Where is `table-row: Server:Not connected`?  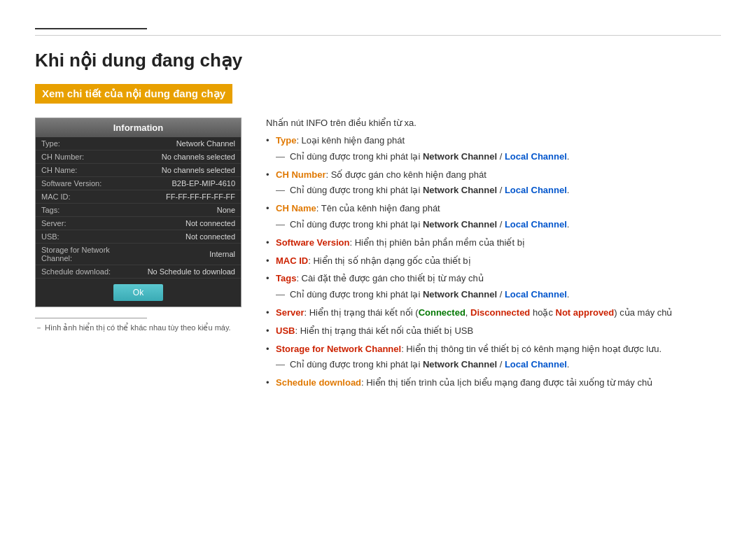 table-row: Server:Not connected is located at coordinates (139, 224).